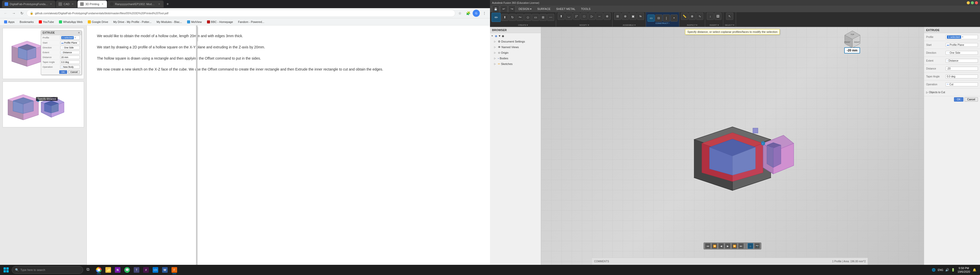 The image size is (980, 275). Describe the element at coordinates (600, 16) in the screenshot. I see `modify-scale-icon: ↔` at that location.